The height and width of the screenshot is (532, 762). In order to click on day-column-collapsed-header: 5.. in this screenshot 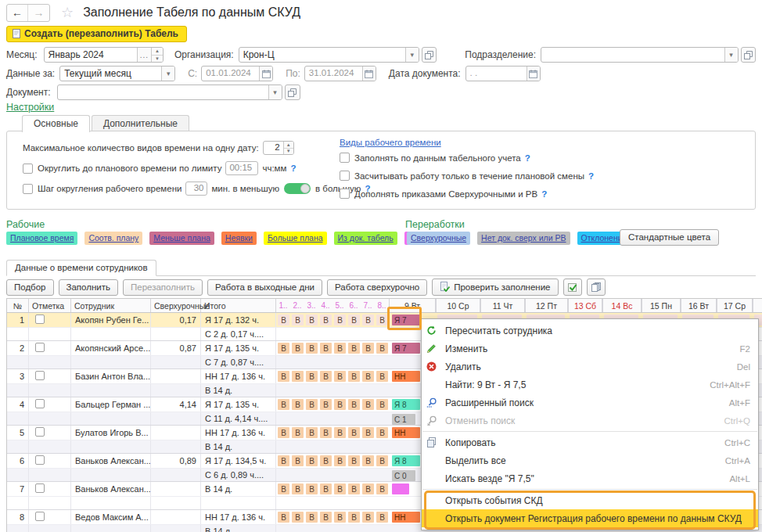, I will do `click(340, 305)`.